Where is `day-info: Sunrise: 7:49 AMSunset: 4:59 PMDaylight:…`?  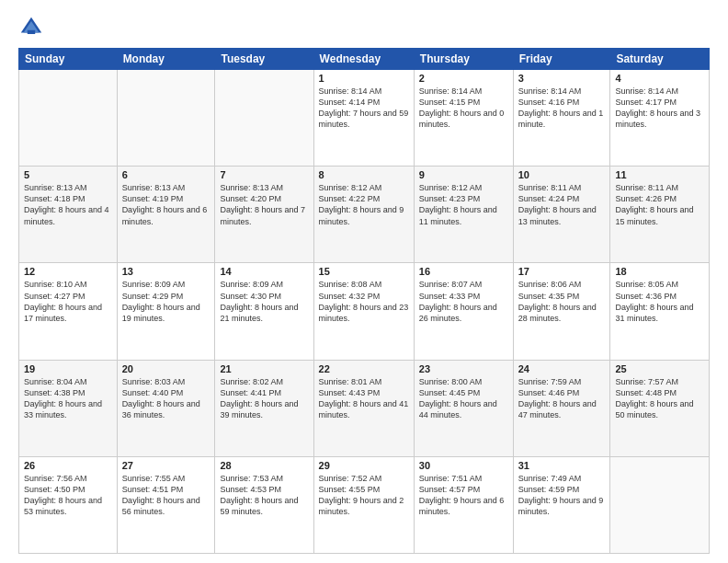
day-info: Sunrise: 7:49 AMSunset: 4:59 PMDaylight:… is located at coordinates (563, 495).